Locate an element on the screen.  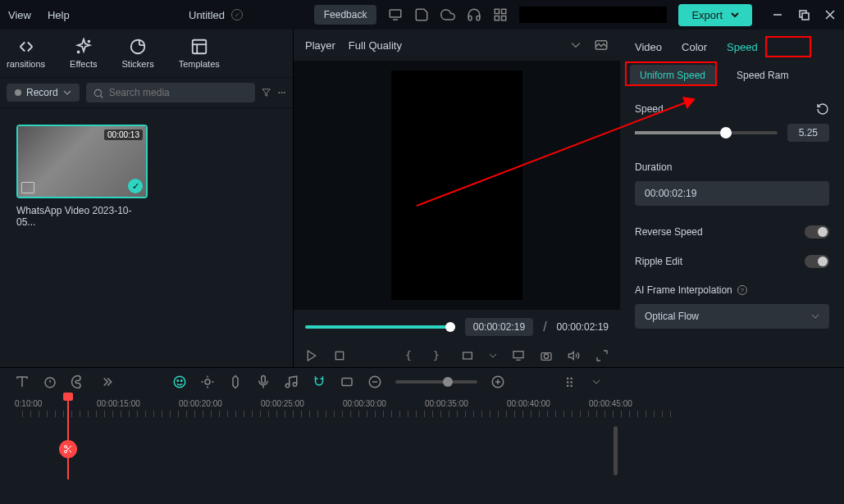
save-status-icon: ✓ is located at coordinates (237, 15).